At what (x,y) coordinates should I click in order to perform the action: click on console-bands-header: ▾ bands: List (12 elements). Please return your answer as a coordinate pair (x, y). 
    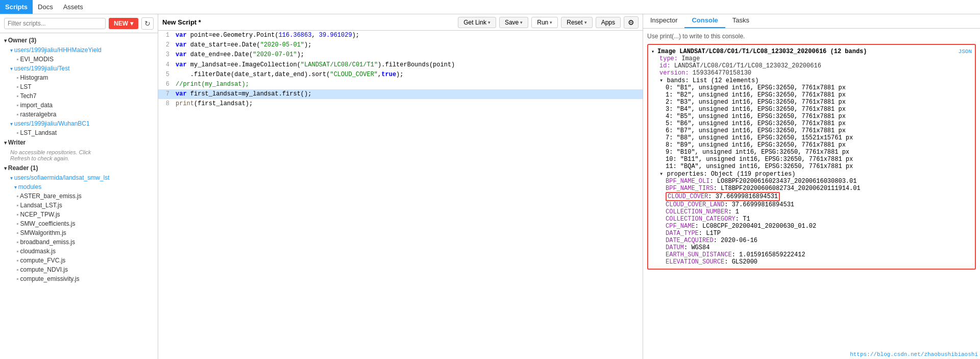
    Looking at the image, I should click on (812, 81).